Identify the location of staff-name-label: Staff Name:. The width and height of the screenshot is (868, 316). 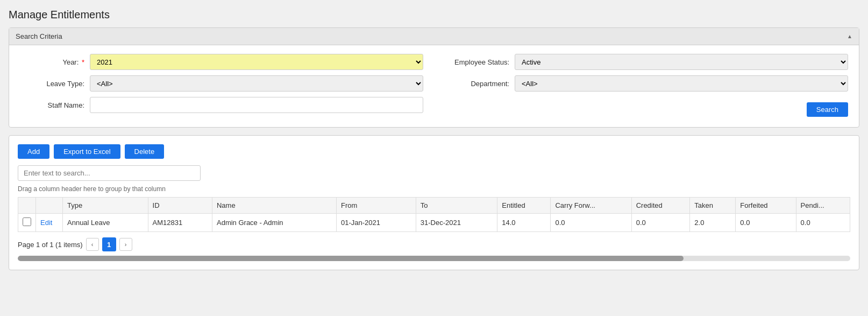
(55, 106).